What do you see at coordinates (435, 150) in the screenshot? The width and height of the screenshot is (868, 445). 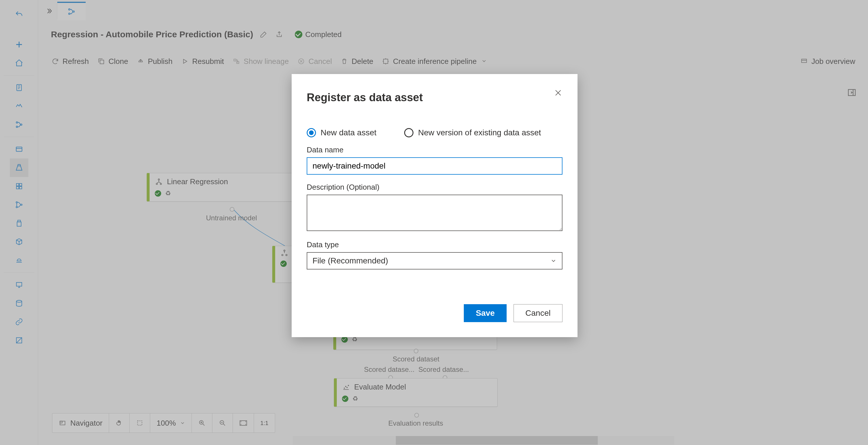 I see `data-name-label: Data name` at bounding box center [435, 150].